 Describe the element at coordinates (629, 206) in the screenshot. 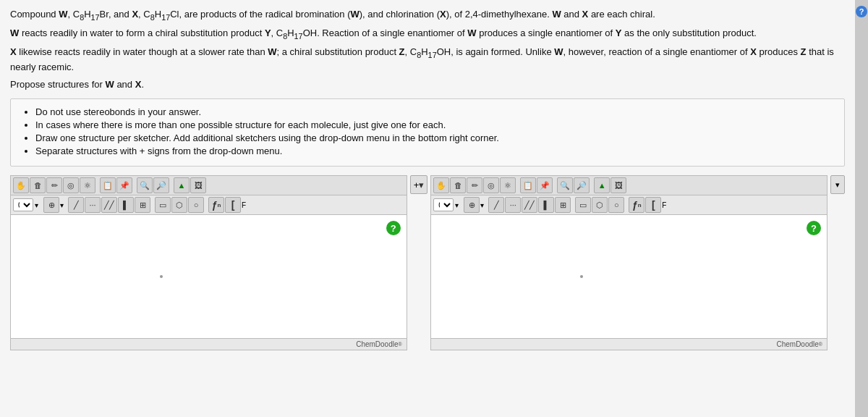

I see `sketcher2-toolbar-row2: 0 1 ▾ ⊕ ▾ ╱ ··· ╱╱ ▌ ⊞ ▭ ⬡ ○ ƒn [` at that location.